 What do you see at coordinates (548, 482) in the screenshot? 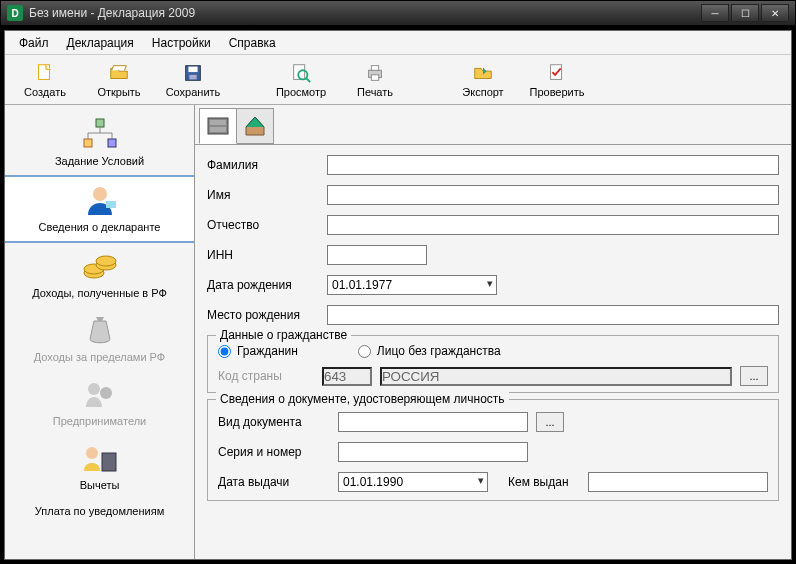
I see `issuer-label: Кем выдан` at bounding box center [548, 482].